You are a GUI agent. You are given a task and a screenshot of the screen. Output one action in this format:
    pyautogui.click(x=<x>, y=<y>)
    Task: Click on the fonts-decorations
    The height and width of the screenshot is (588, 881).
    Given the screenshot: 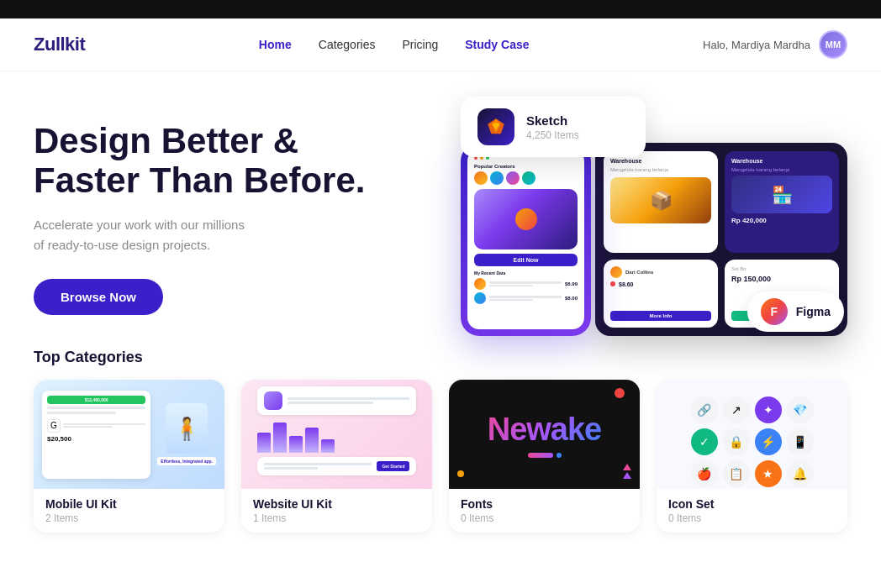 What is the action you would take?
    pyautogui.click(x=545, y=455)
    